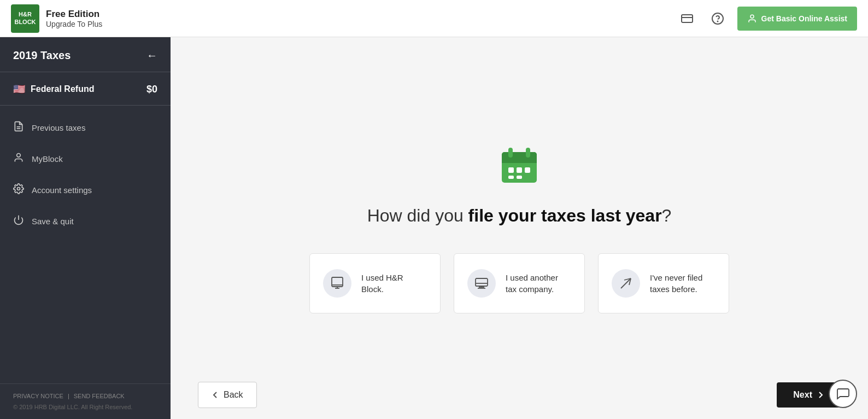 The width and height of the screenshot is (868, 419). I want to click on sidebar-back-button: ←, so click(152, 56).